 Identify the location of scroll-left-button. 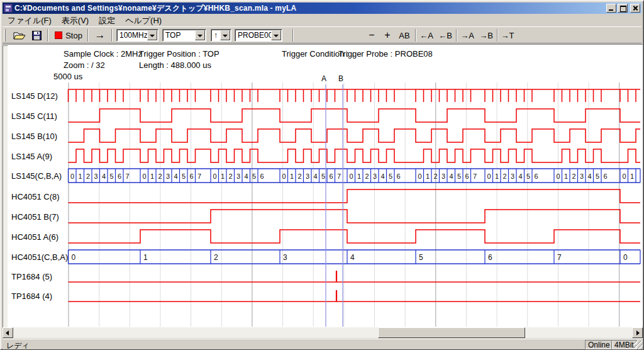
(8, 332).